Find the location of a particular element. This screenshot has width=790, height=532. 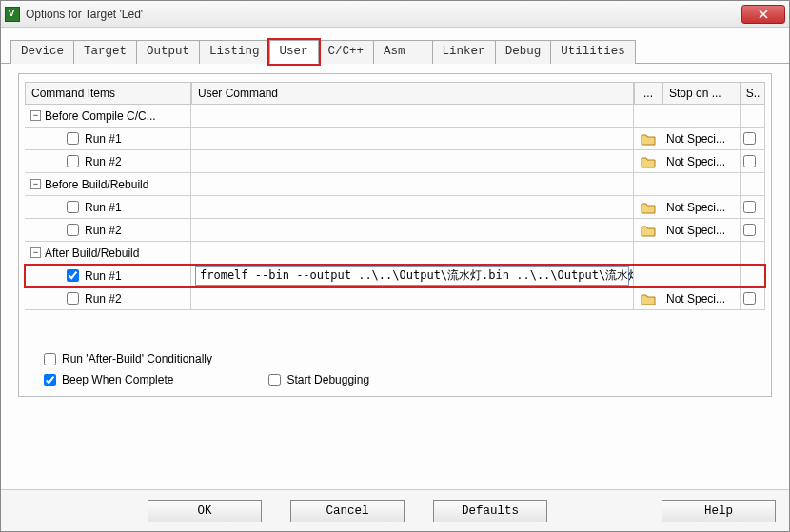

tab-utilities: Utilities is located at coordinates (593, 51).